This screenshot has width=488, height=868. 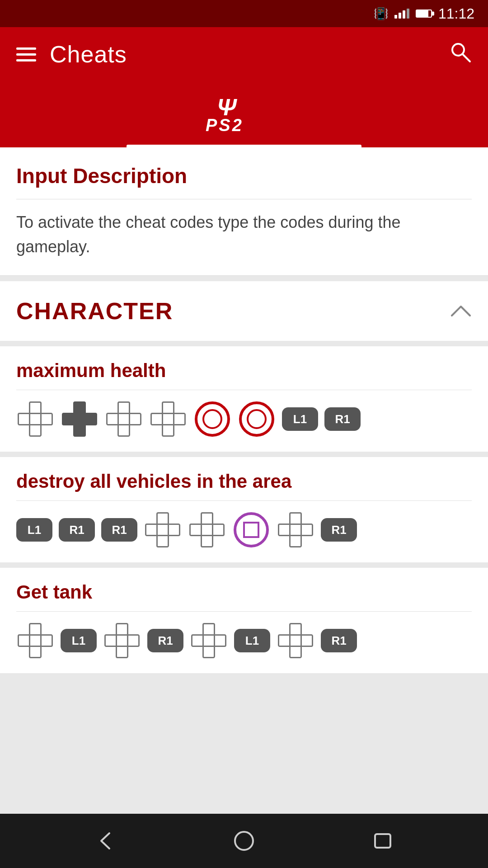 I want to click on cheat-name-maximum-health: maximum health, so click(x=244, y=371).